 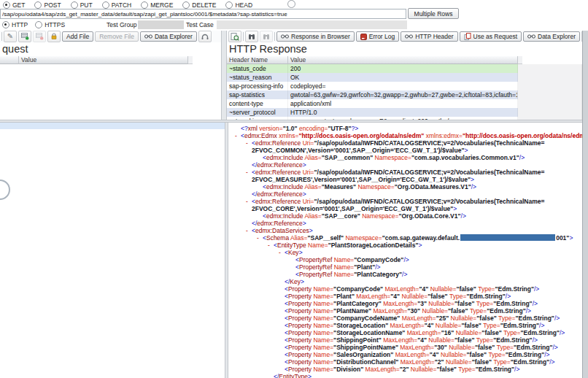 I want to click on protocol-radio-label: HTTP, so click(x=20, y=25).